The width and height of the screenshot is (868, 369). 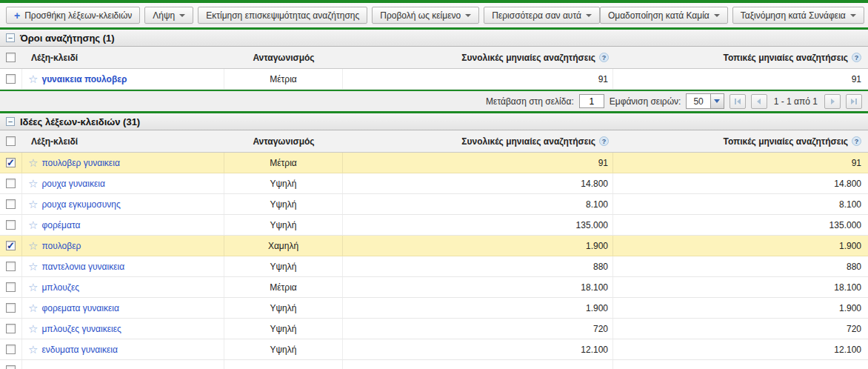 What do you see at coordinates (434, 163) in the screenshot?
I see `table-row: ☆ πουλοβερ γυναικεια Μέτρια 91 91` at bounding box center [434, 163].